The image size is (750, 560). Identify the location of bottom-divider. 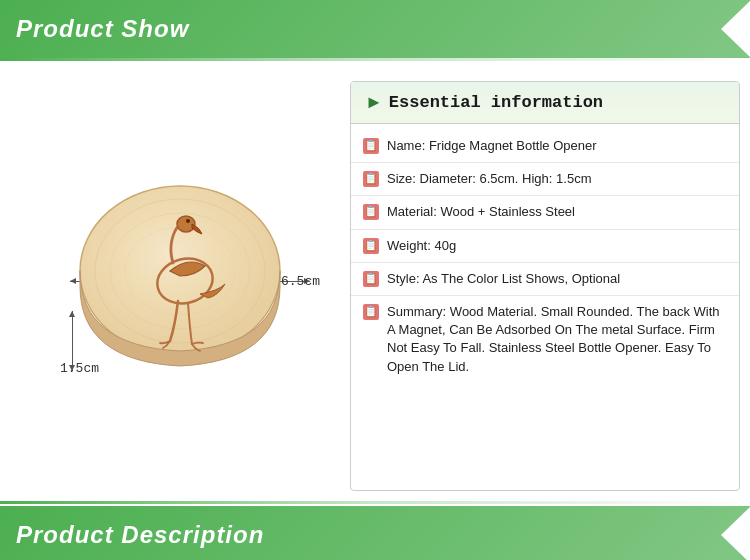
(375, 502).